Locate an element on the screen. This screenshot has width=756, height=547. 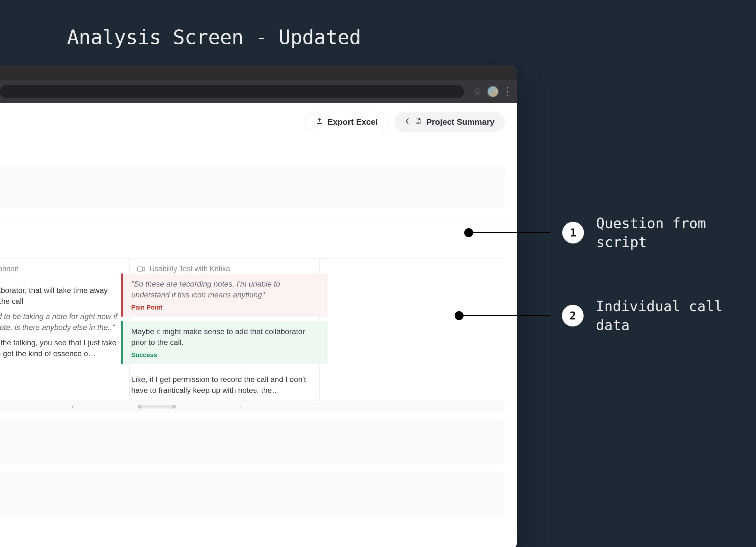
star-icon: ☆ is located at coordinates (477, 92).